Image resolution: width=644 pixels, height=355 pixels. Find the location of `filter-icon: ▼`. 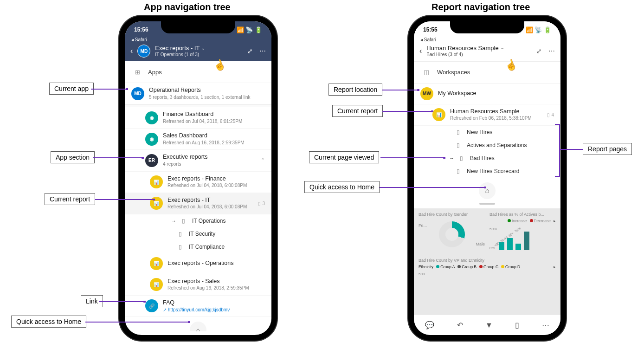

filter-icon: ▼ is located at coordinates (489, 325).